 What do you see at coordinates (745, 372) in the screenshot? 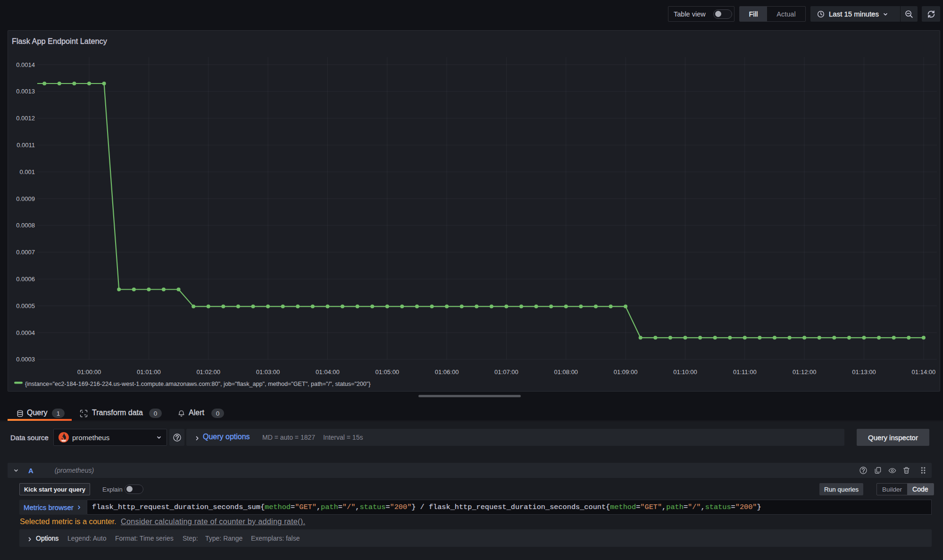
I see `svg-text: 01:11:00` at bounding box center [745, 372].